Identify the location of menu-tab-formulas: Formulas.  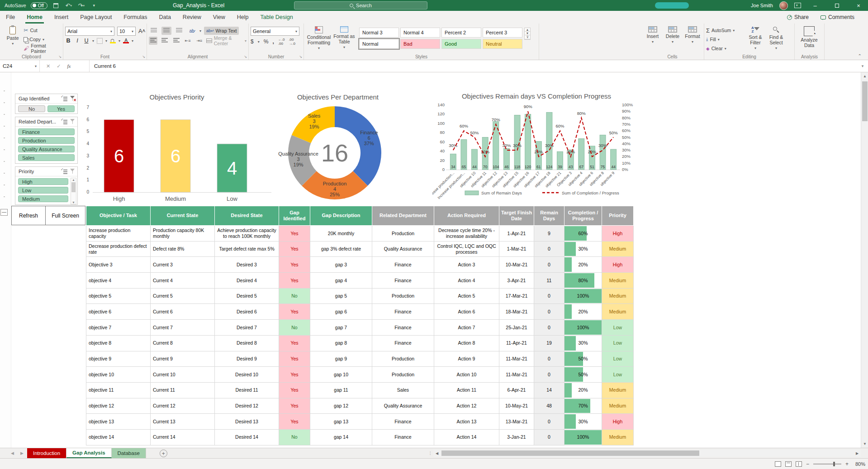
(135, 17).